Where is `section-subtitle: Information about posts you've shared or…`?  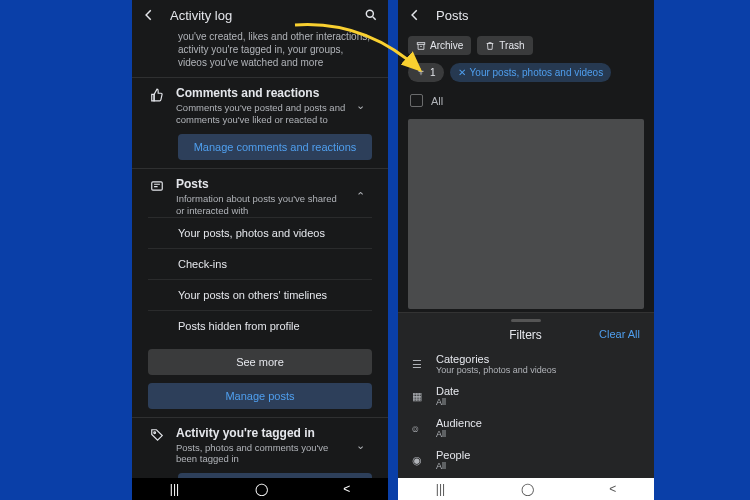 section-subtitle: Information about posts you've shared or… is located at coordinates (261, 205).